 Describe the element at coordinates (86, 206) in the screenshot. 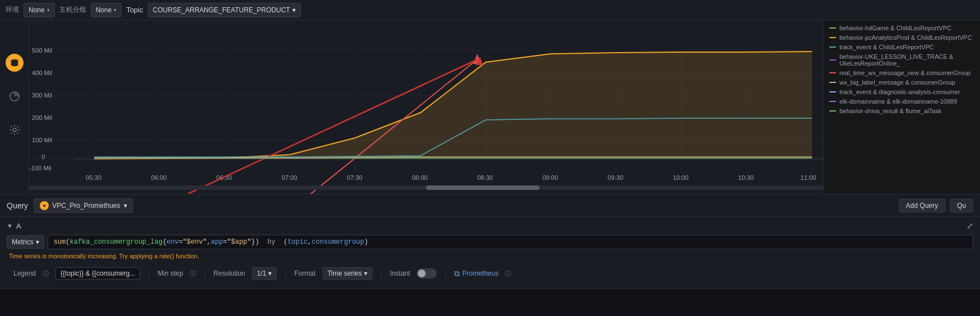

I see `datasource-name: VPC_Pro_Promethues` at that location.